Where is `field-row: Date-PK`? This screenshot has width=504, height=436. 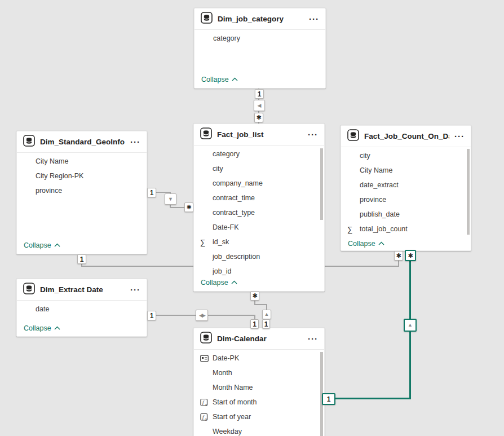
field-row: Date-PK is located at coordinates (259, 358).